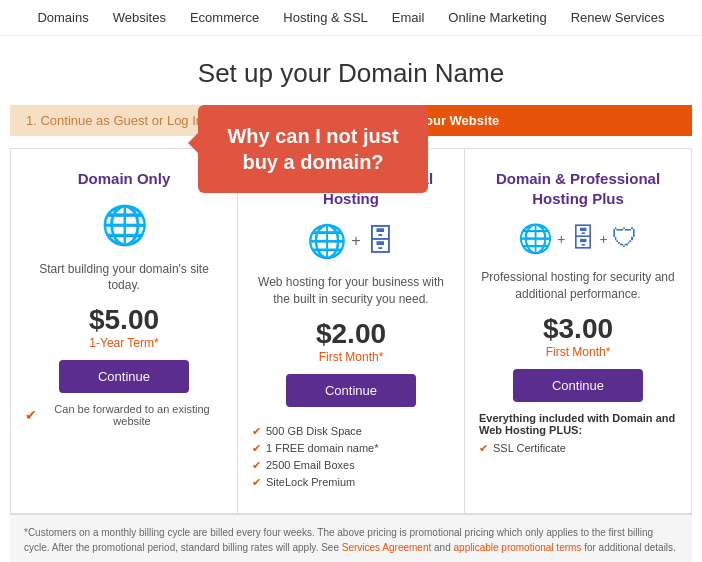  Describe the element at coordinates (484, 448) in the screenshot. I see `feat-check-ssl: ✔` at that location.